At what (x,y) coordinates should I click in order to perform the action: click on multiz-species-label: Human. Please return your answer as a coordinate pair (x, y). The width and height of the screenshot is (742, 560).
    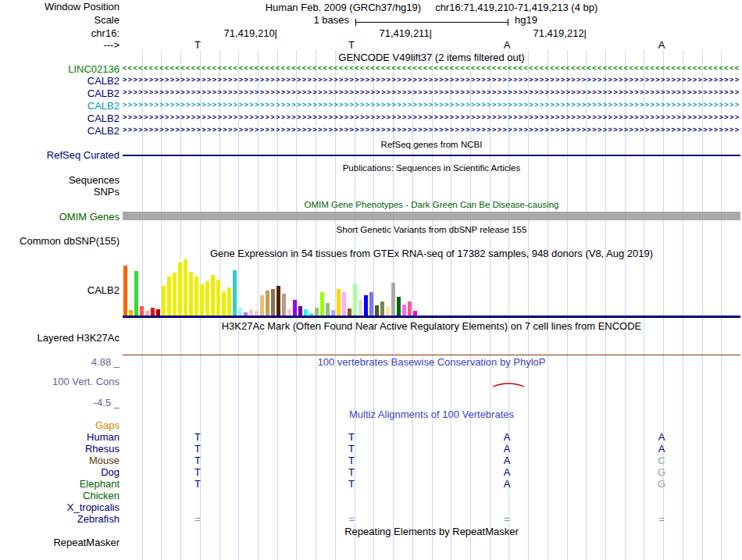
    Looking at the image, I should click on (103, 437).